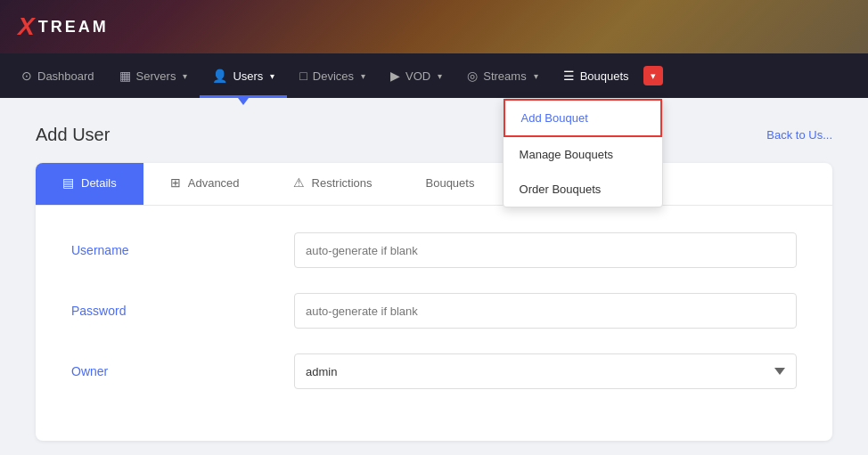 Image resolution: width=868 pixels, height=455 pixels. What do you see at coordinates (418, 77) in the screenshot?
I see `nav-label-vod: VOD` at bounding box center [418, 77].